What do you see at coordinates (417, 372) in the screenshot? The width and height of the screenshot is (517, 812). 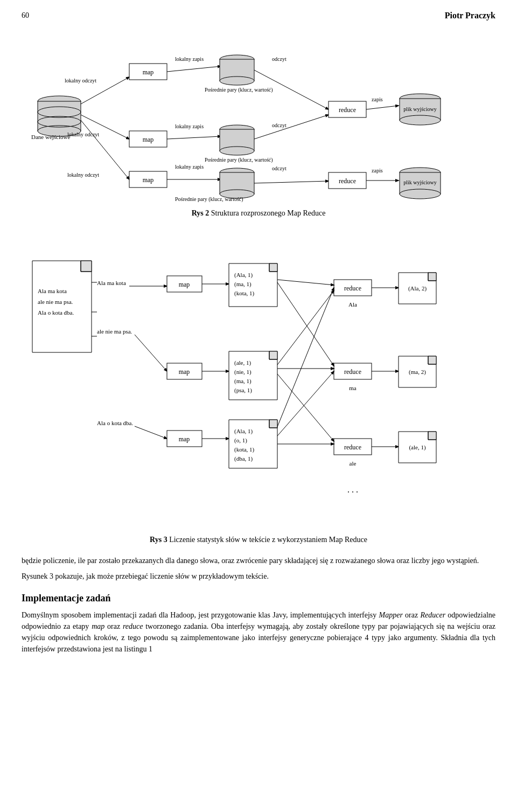 I see `svg-text: (ma, 2)` at bounding box center [417, 372].